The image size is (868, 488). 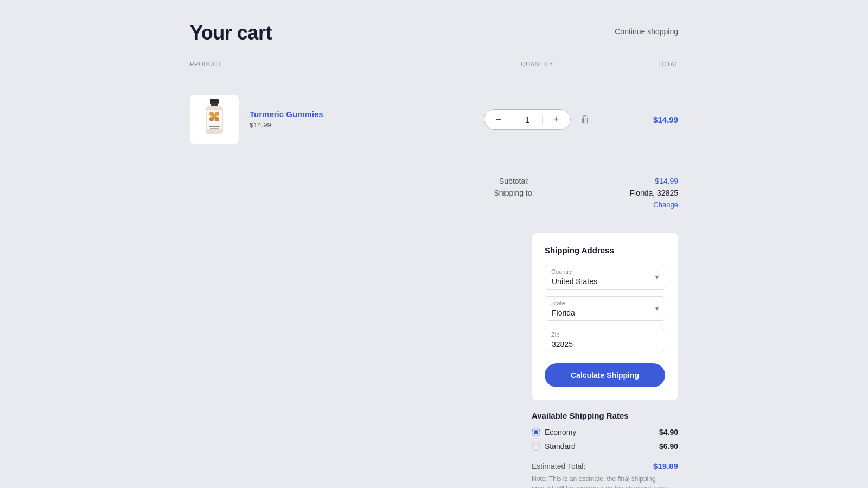 I want to click on cart-divider, so click(x=434, y=160).